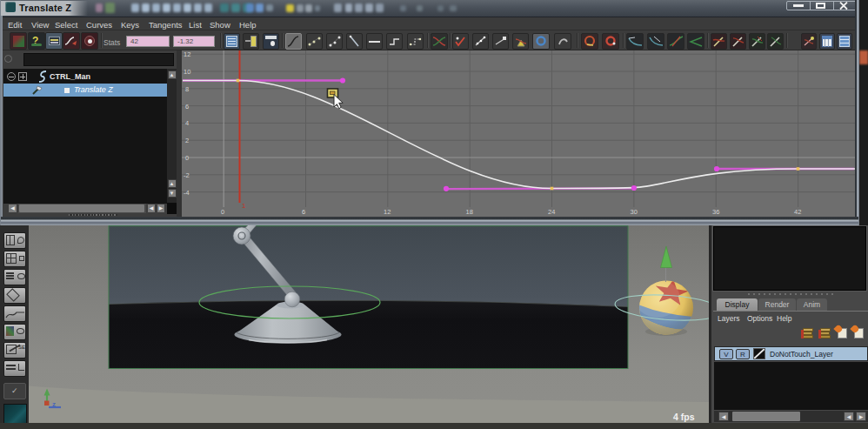  Describe the element at coordinates (551, 212) in the screenshot. I see `svg-text: 24` at that location.